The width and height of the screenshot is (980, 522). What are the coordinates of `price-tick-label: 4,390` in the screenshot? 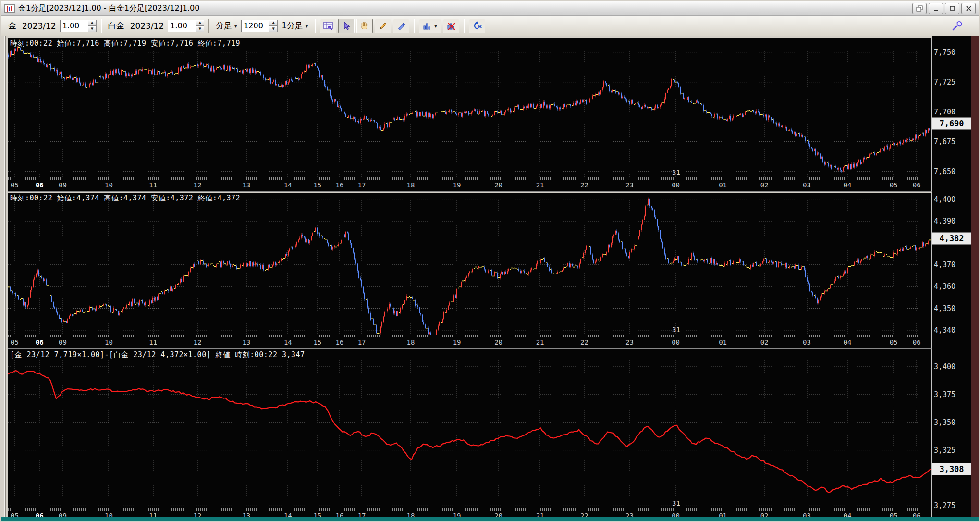 It's located at (944, 221).